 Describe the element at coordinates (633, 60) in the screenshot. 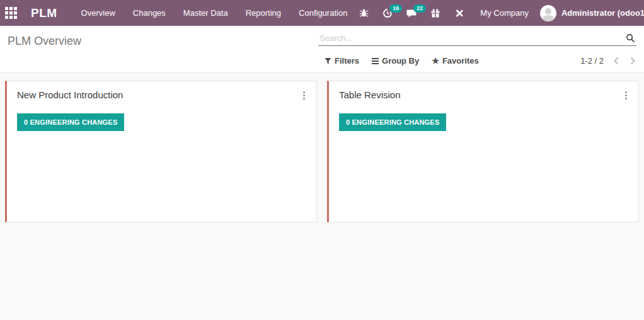

I see `chevron-right-icon` at that location.